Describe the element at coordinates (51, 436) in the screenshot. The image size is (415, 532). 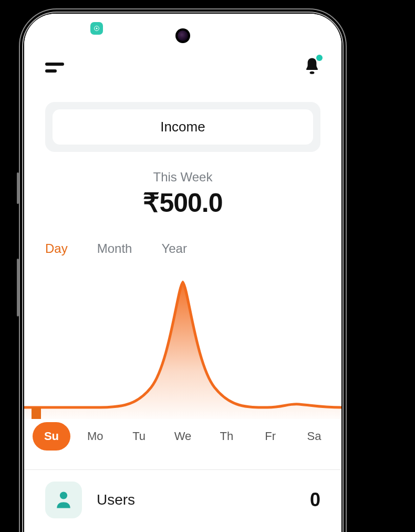
I see `day-label-su: Su` at that location.